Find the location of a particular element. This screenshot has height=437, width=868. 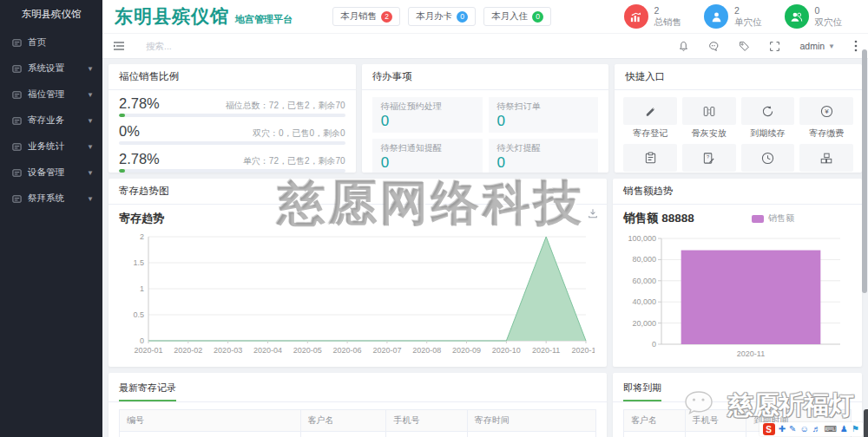

quick-entry-label: 寄存缴费 is located at coordinates (826, 134).